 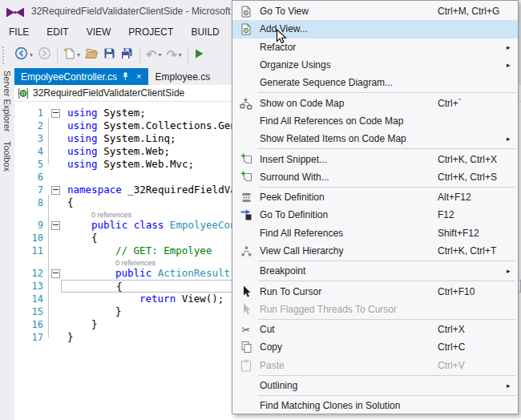 What do you see at coordinates (48, 141) in the screenshot?
I see `outline-guide` at bounding box center [48, 141].